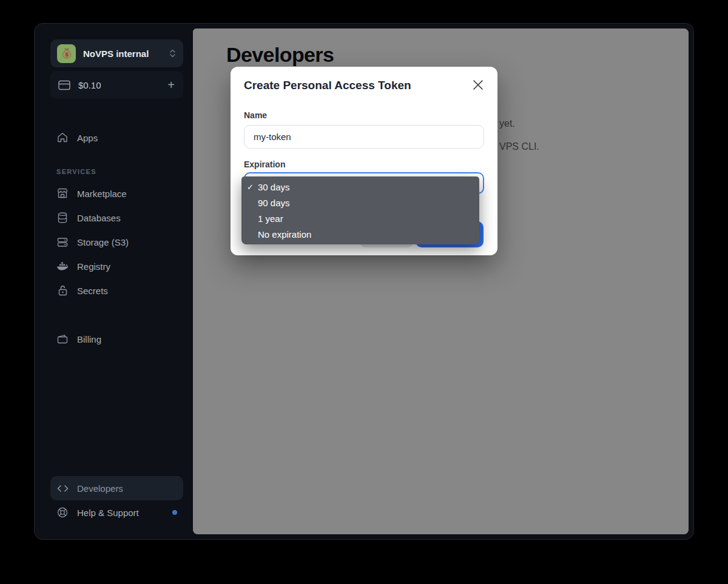 This screenshot has height=584, width=728. What do you see at coordinates (255, 115) in the screenshot?
I see `name-field-label: Name` at bounding box center [255, 115].